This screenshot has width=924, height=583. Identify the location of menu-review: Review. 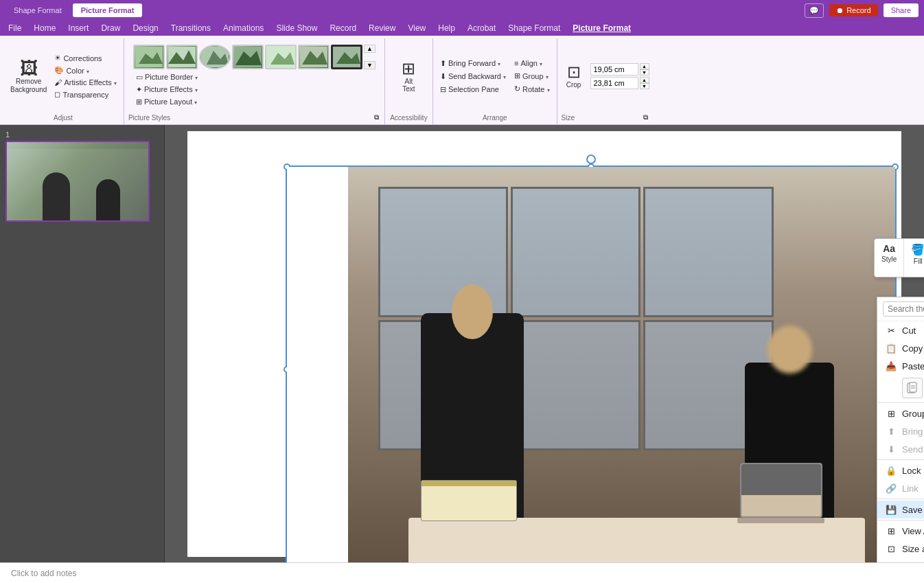
(382, 28).